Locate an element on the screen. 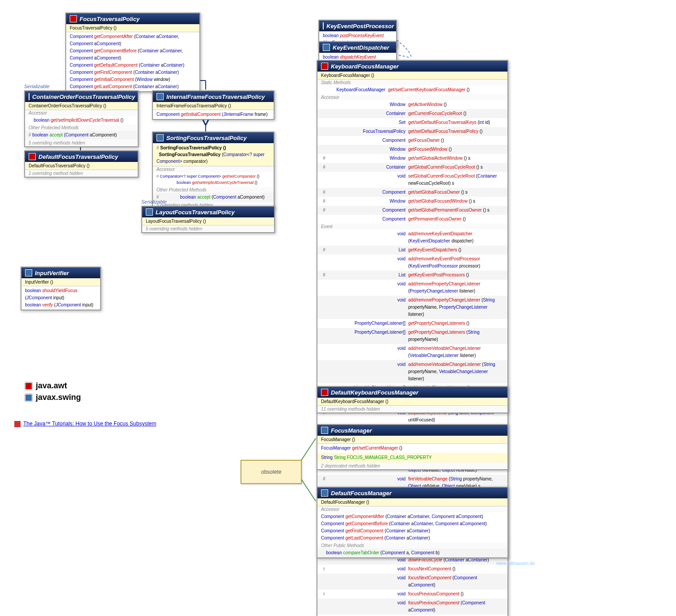  constructor: DefaultFocusTraversalPolicy () is located at coordinates (81, 166).